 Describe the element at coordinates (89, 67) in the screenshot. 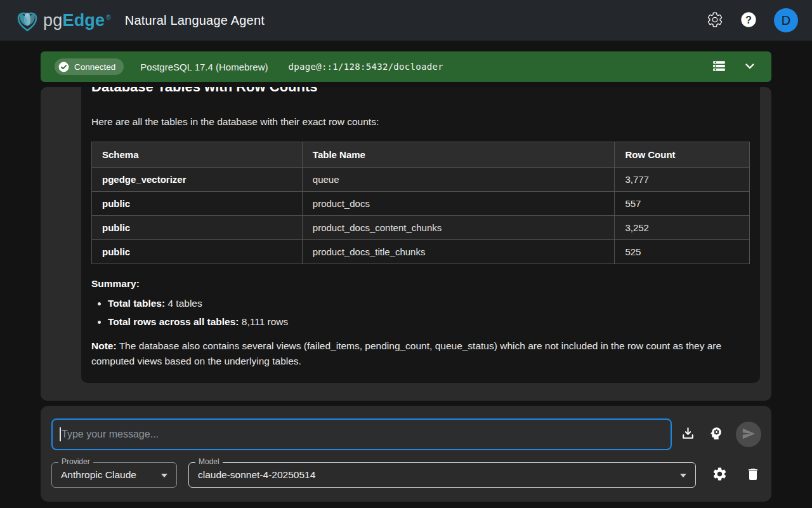

I see `connection-status-badge: Connected` at that location.